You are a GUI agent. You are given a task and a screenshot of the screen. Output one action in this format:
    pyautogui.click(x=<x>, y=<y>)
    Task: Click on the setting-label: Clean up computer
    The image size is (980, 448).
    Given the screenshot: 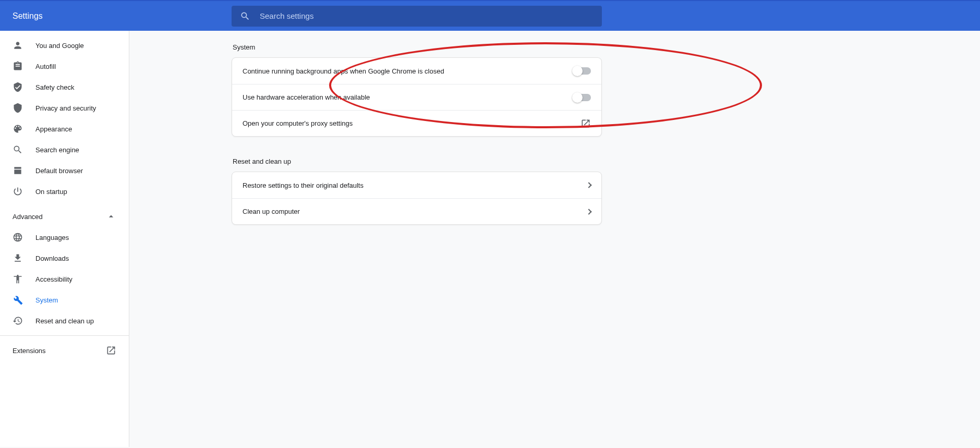 What is the action you would take?
    pyautogui.click(x=271, y=212)
    